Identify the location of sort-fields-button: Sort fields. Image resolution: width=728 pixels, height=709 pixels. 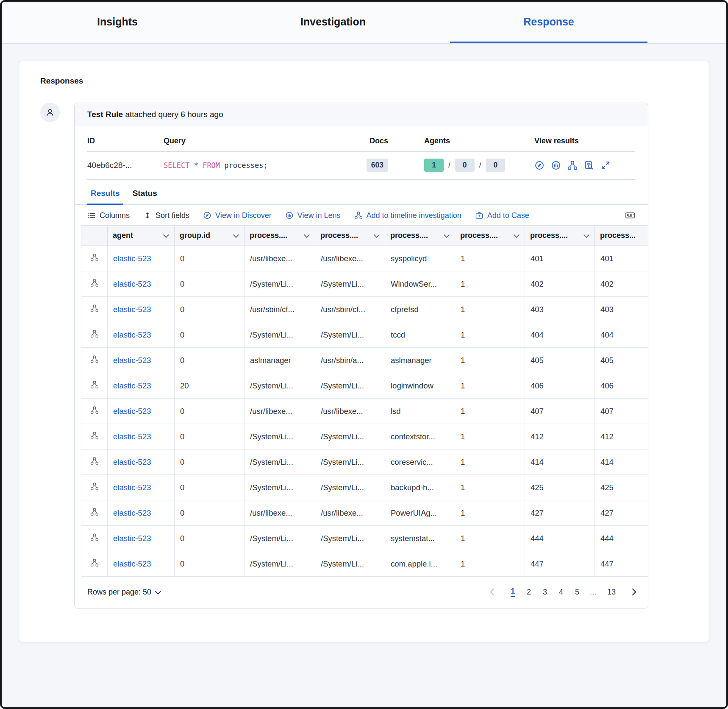
(166, 215).